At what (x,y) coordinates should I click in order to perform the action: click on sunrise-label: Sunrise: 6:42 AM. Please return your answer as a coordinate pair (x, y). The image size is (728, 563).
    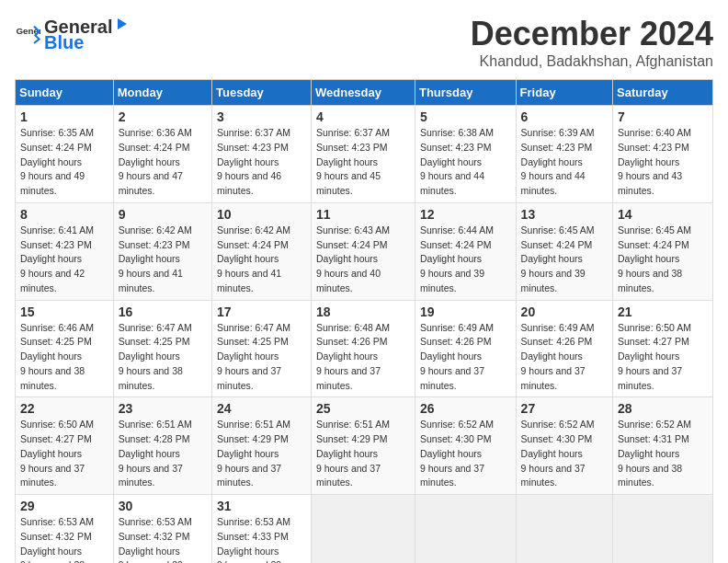
    Looking at the image, I should click on (254, 230).